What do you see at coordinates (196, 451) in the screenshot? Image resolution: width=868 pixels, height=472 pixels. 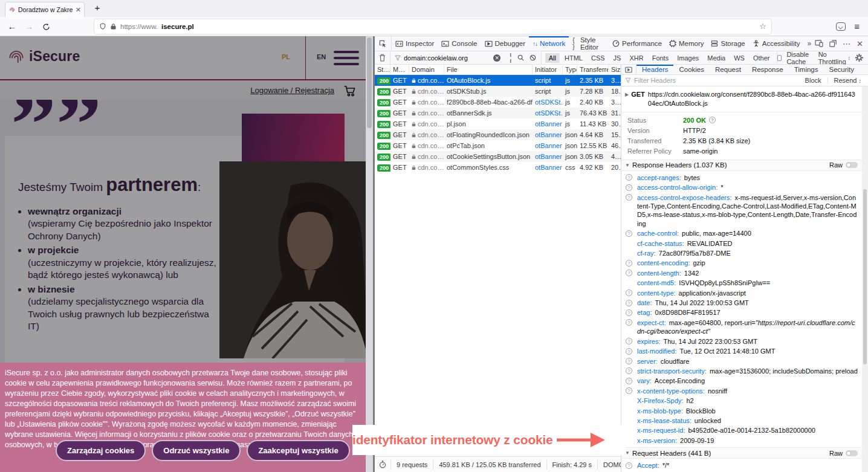 I see `cookie-banner-button: Odrzuć wszystkie` at bounding box center [196, 451].